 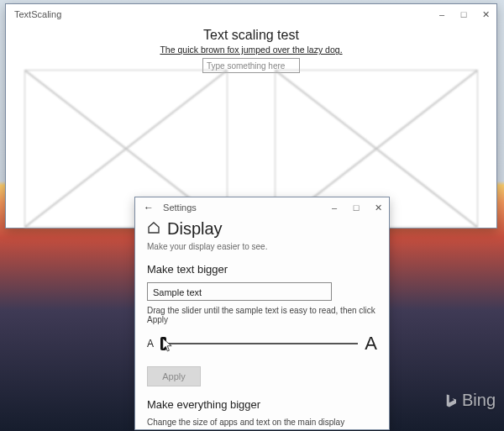 What do you see at coordinates (149, 208) in the screenshot?
I see `back-button: ←` at bounding box center [149, 208].